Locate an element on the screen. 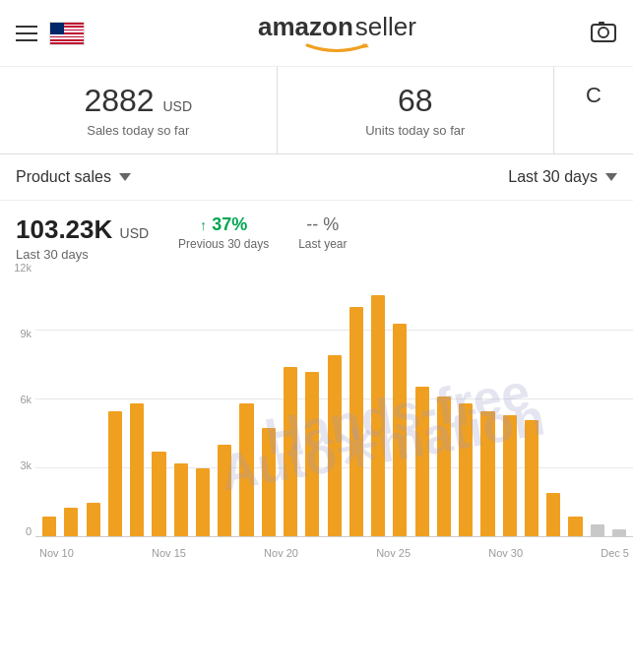 Image resolution: width=633 pixels, height=672 pixels. y-label-9k: 9k is located at coordinates (18, 334).